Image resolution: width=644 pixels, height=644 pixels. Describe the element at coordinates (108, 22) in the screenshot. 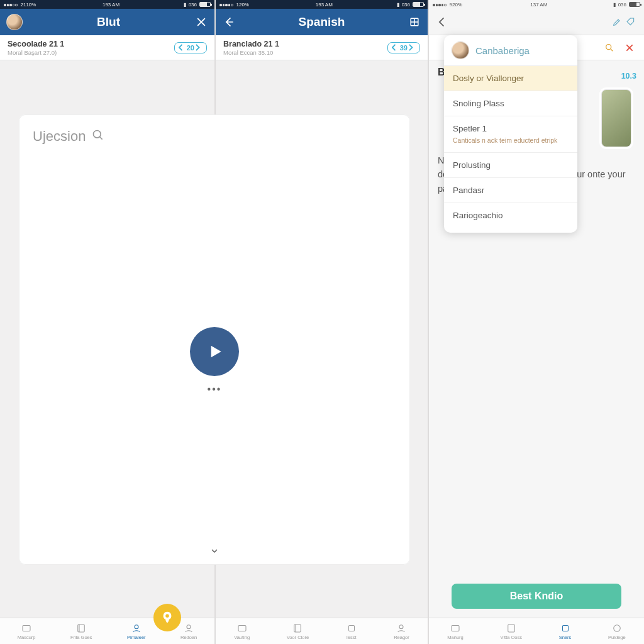

I see `page-title: Blut` at that location.